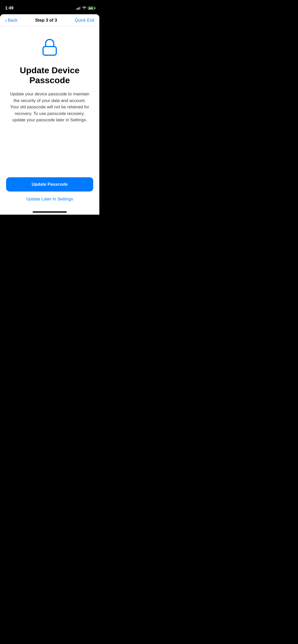 This screenshot has height=644, width=298. I want to click on signal-icon, so click(78, 8).